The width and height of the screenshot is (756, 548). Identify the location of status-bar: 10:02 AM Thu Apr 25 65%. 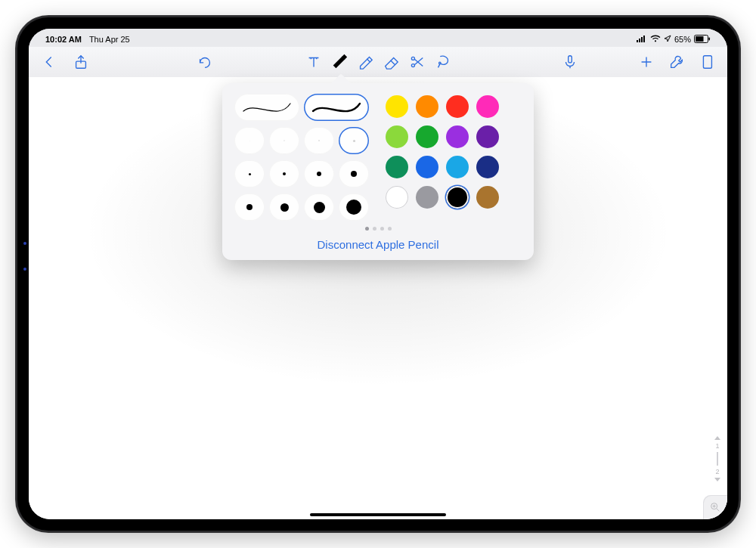
(378, 38).